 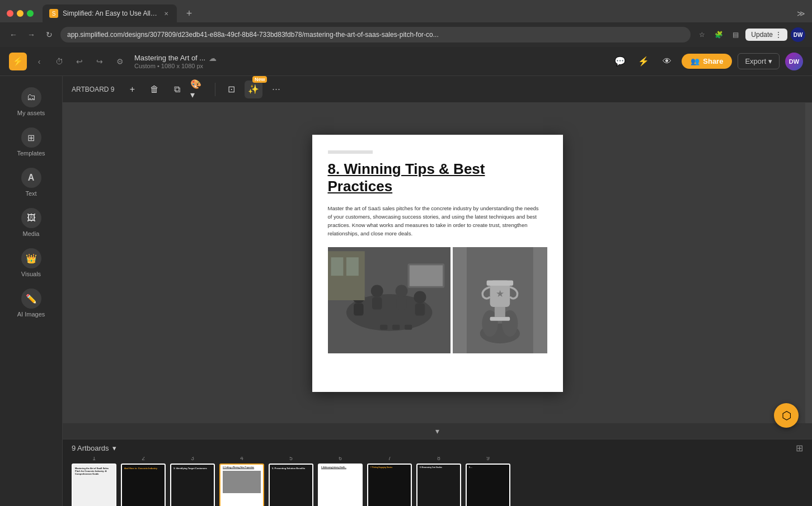 What do you see at coordinates (59, 62) in the screenshot?
I see `history-button: ⏱` at bounding box center [59, 62].